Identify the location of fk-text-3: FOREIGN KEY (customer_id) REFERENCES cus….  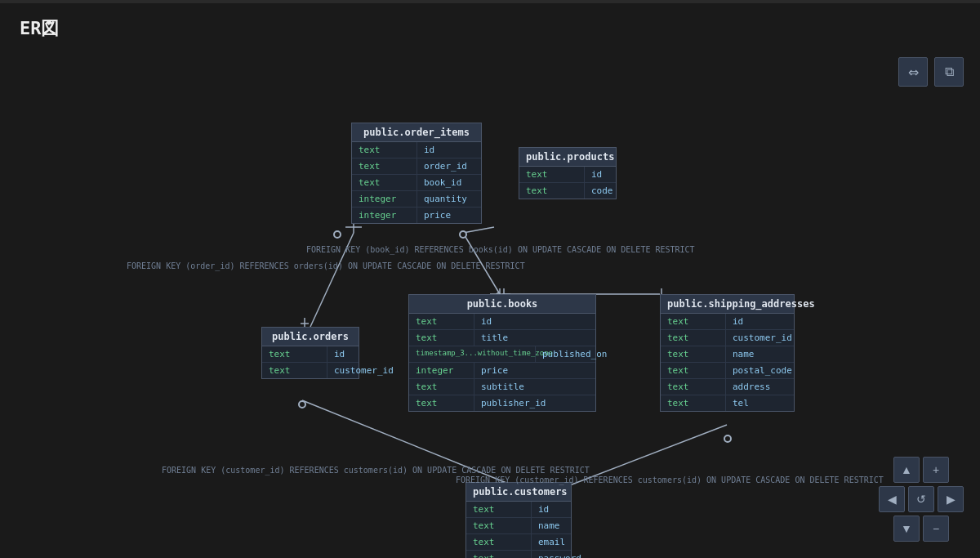
(376, 471).